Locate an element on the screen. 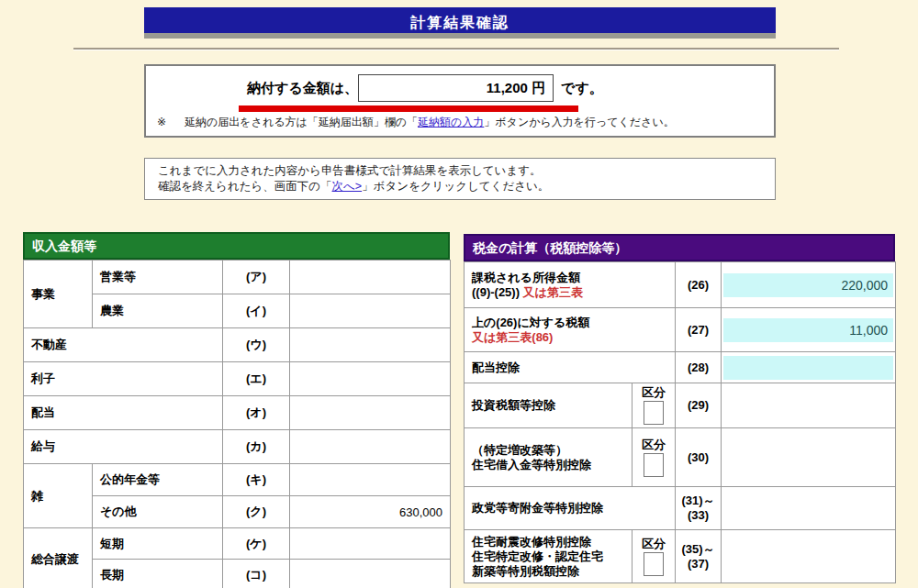 Image resolution: width=918 pixels, height=588 pixels. page-title: 計算結果確認 is located at coordinates (460, 23).